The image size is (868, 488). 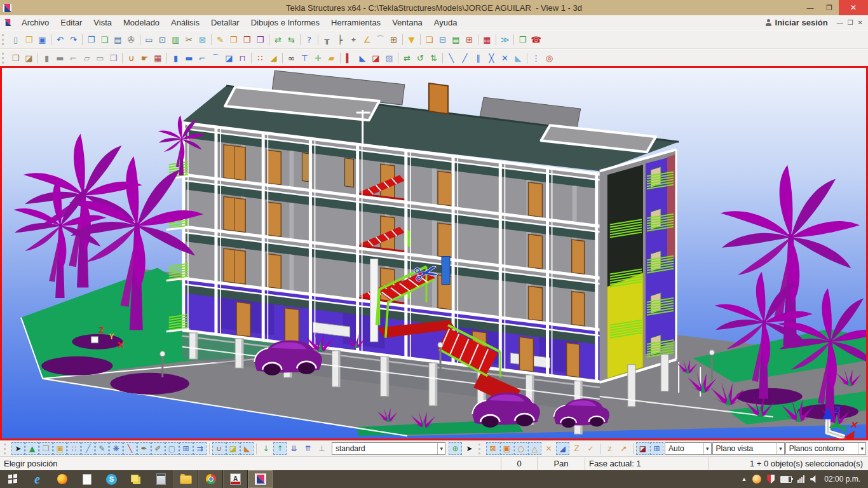 What do you see at coordinates (112, 479) in the screenshot?
I see `skype-icon: S` at bounding box center [112, 479].